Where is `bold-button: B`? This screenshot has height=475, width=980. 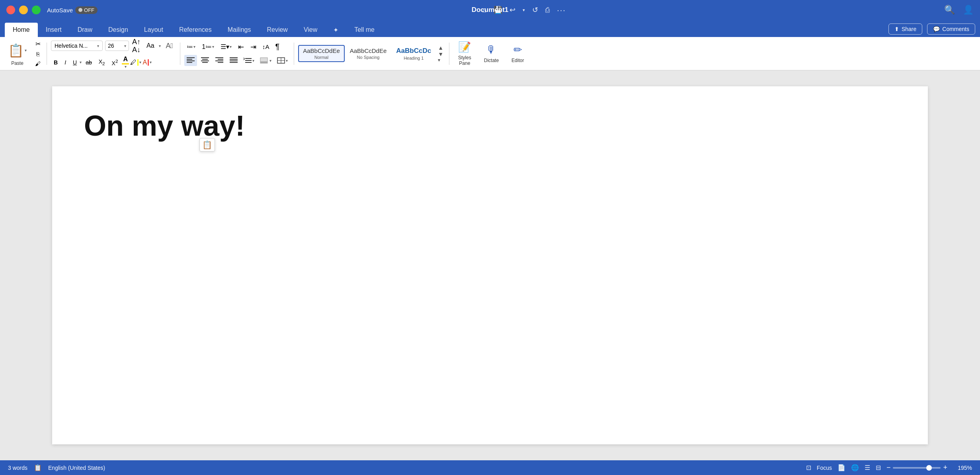
bold-button: B is located at coordinates (56, 62).